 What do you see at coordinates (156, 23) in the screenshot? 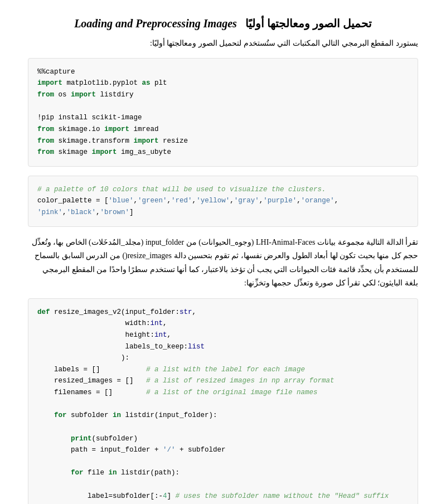
I see `title-english: Loading and Preprocessing Images` at bounding box center [156, 23].